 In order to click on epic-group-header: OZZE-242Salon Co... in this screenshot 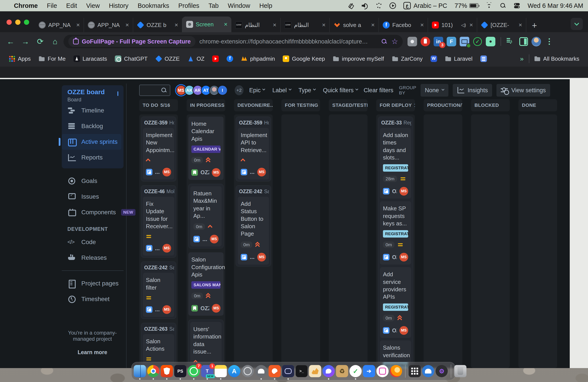, I will do `click(159, 268)`.